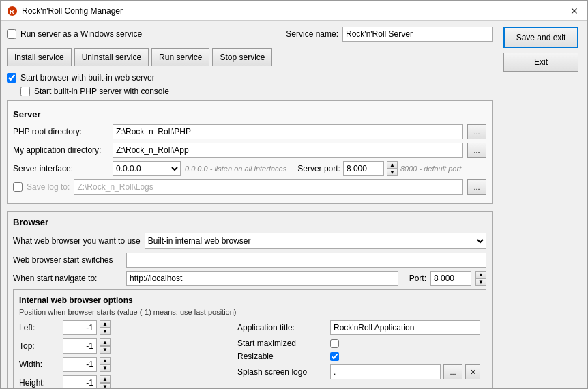  Describe the element at coordinates (250, 354) in the screenshot. I see `two-col-layout: Left: ▲ ▼ Top:` at that location.